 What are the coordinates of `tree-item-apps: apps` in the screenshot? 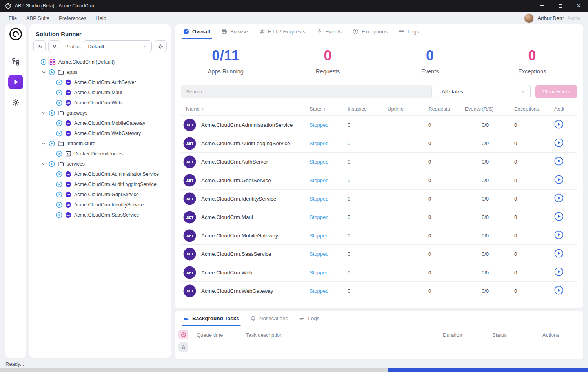 It's located at (100, 72).